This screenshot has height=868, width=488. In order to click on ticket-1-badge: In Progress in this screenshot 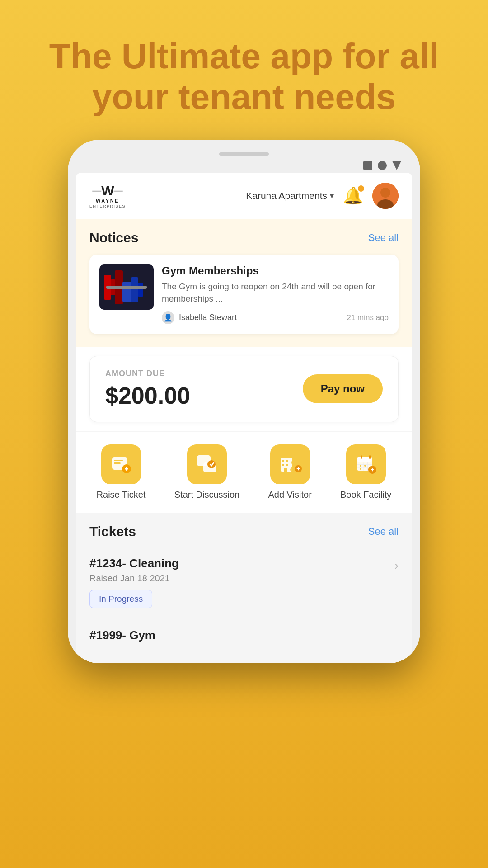, I will do `click(121, 599)`.